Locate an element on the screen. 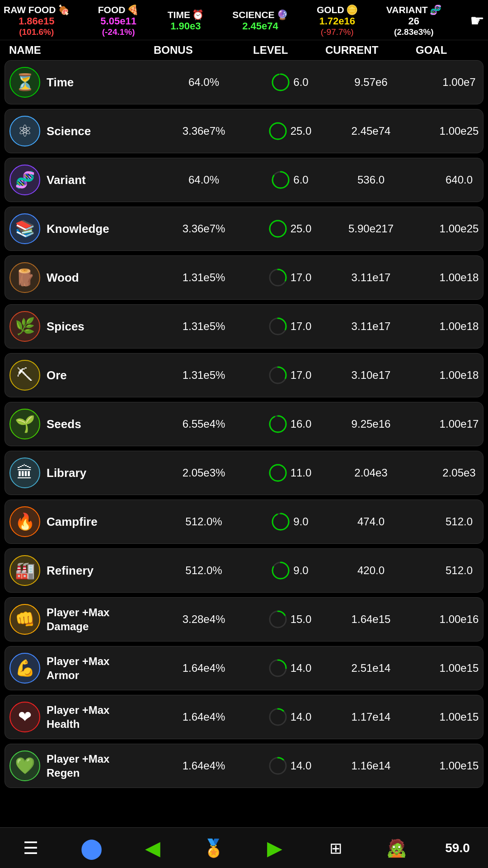  player-max-damage-level-cell: 15.0 is located at coordinates (290, 619).